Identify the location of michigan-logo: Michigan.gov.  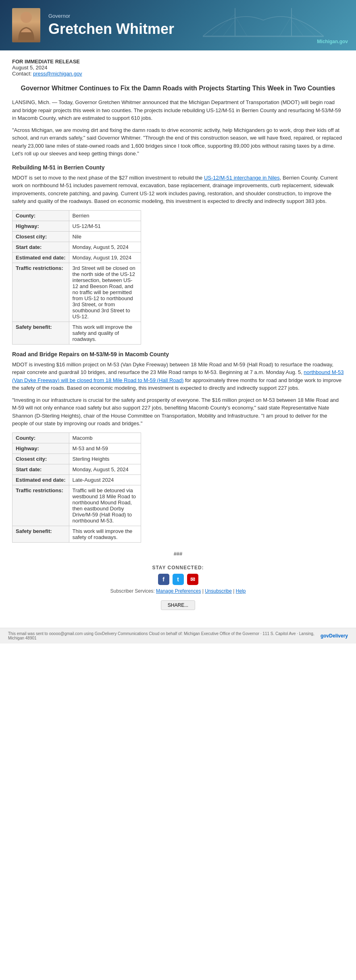
(332, 42).